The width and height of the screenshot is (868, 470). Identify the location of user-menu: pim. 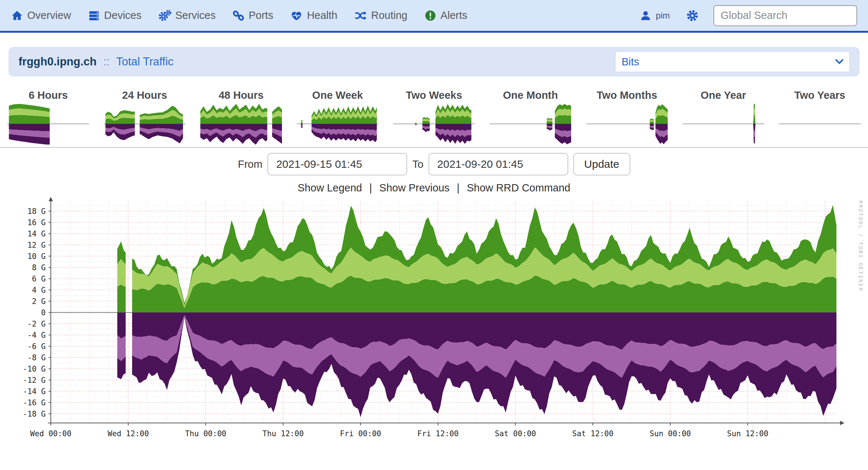
(655, 16).